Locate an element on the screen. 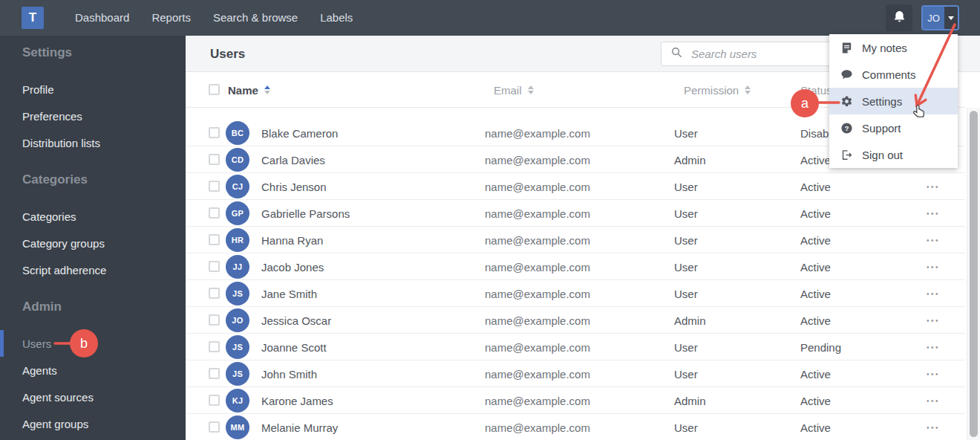 The image size is (980, 440). sidebar-item-label: Agent sources is located at coordinates (58, 397).